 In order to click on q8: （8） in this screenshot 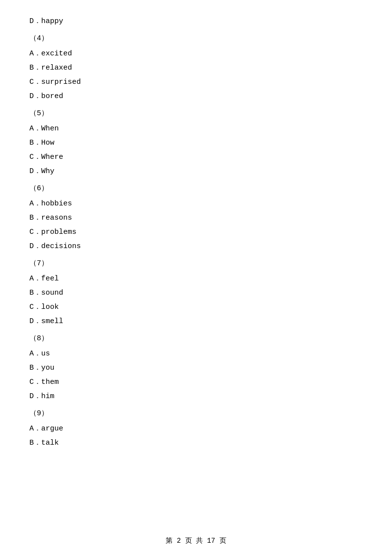, I will do `click(196, 338)`.